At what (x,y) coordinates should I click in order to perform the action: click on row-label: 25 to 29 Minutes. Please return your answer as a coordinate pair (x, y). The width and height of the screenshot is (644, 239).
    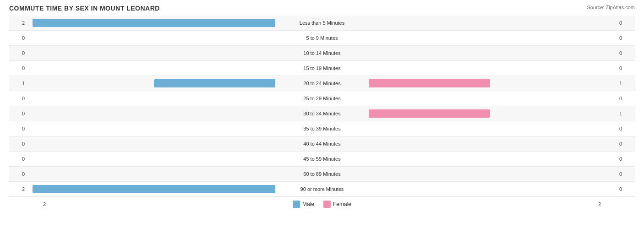
    Looking at the image, I should click on (322, 98).